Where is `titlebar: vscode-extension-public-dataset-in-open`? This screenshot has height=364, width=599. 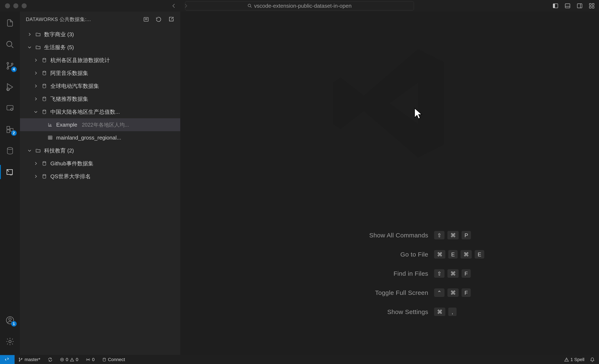
titlebar: vscode-extension-public-dataset-in-open is located at coordinates (300, 6).